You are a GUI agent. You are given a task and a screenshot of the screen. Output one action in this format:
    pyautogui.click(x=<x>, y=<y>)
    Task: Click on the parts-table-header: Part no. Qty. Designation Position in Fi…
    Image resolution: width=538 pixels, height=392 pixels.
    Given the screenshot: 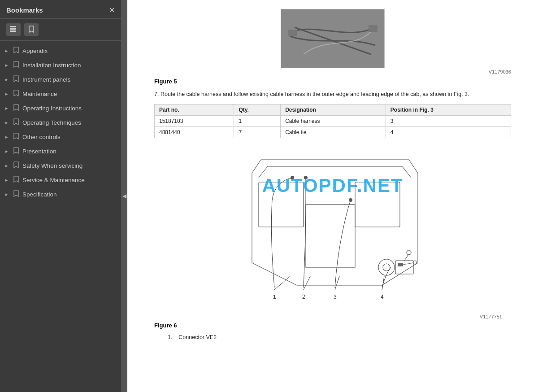 What is the action you would take?
    pyautogui.click(x=333, y=109)
    